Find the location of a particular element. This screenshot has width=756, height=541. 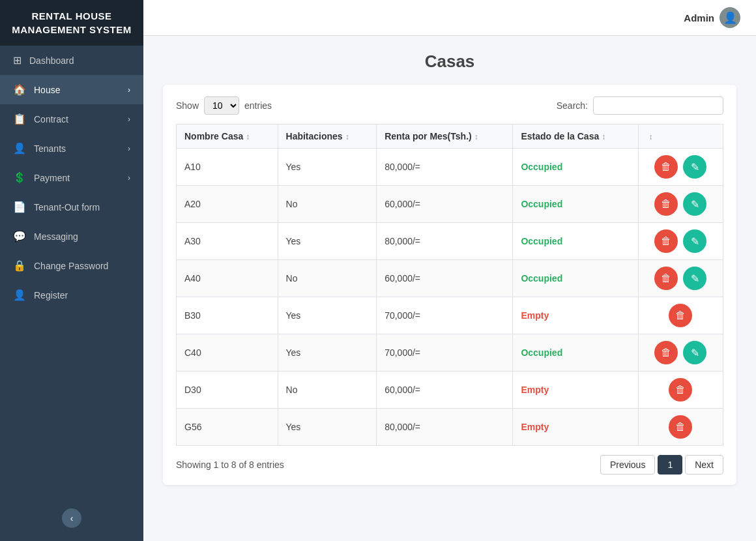

sidebar-label-contract: Contract is located at coordinates (51, 119).